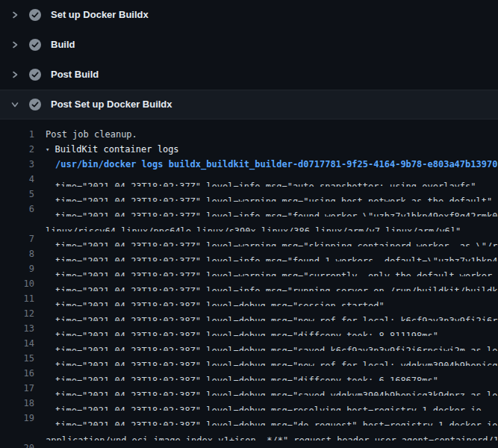  What do you see at coordinates (249, 134) in the screenshot?
I see `log-line: 1Post job cleanup.` at bounding box center [249, 134].